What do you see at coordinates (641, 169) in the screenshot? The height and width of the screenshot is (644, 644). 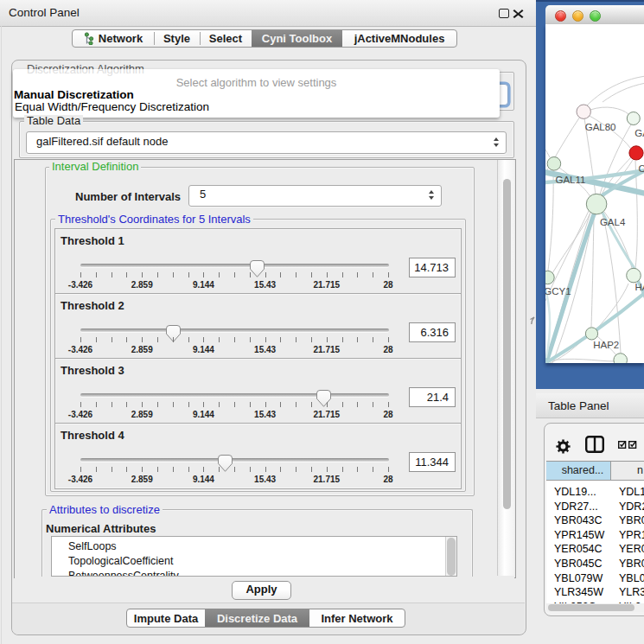 I see `svg-text: CDC` at bounding box center [641, 169].